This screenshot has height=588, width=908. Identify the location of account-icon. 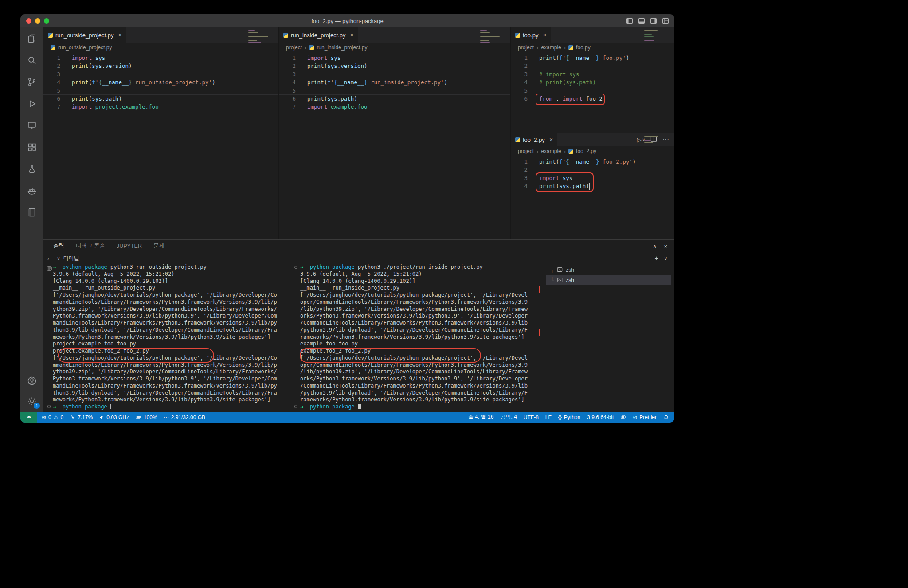
(32, 381).